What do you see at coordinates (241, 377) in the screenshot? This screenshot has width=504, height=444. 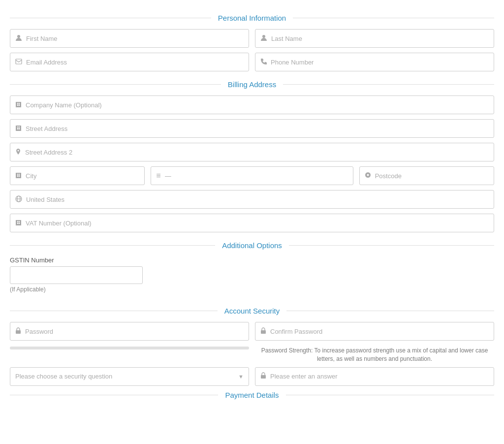 I see `chevron-down-icon: ▼` at bounding box center [241, 377].